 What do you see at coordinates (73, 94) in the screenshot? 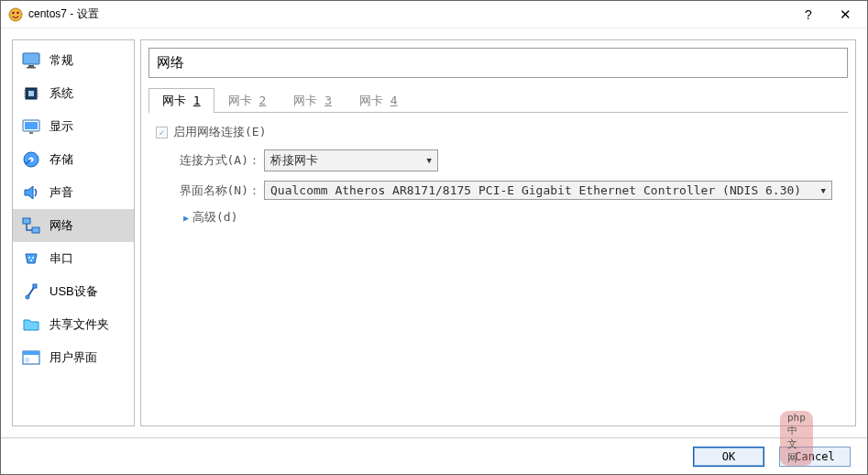
I see `sidebar-item-system: 系统` at bounding box center [73, 94].